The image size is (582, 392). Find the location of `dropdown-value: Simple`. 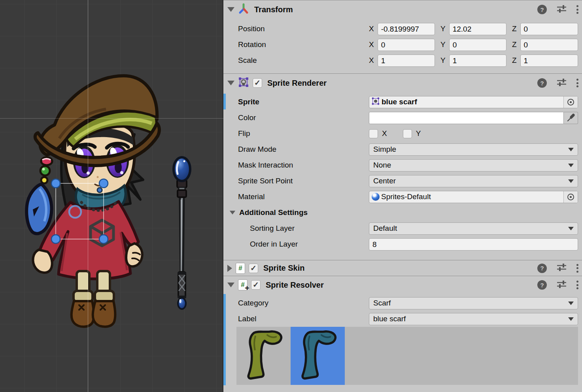

dropdown-value: Simple is located at coordinates (385, 149).